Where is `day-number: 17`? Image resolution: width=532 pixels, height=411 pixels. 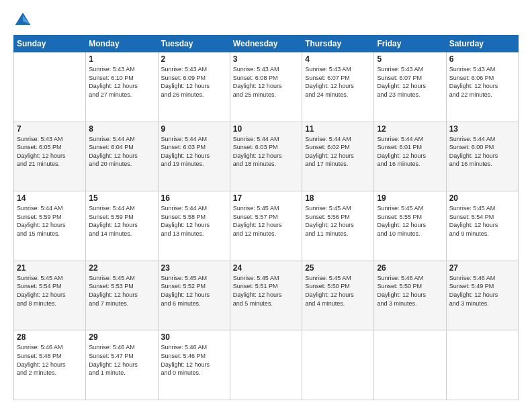 day-number: 17 is located at coordinates (266, 198).